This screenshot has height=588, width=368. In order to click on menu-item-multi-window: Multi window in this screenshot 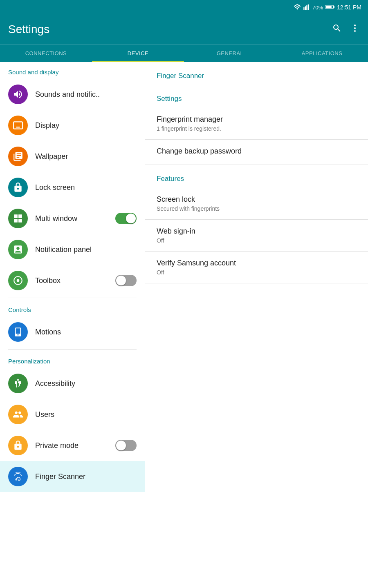, I will do `click(72, 218)`.